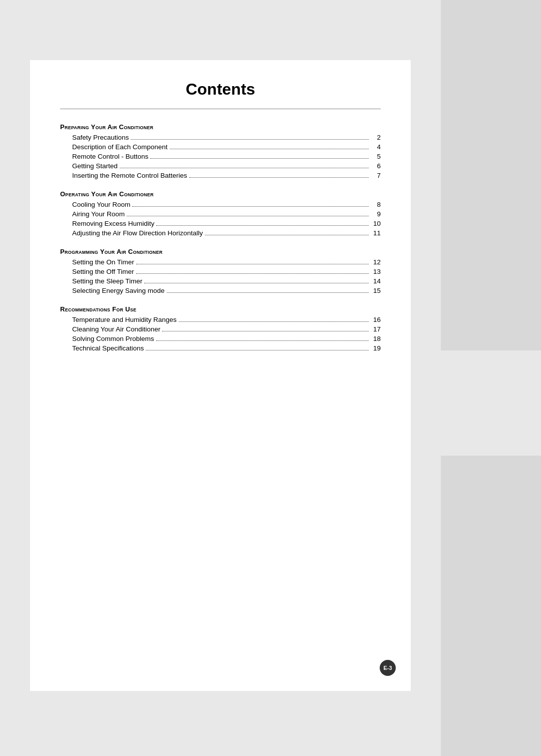  Describe the element at coordinates (226, 319) in the screenshot. I see `toc-entry: Temperature and Humidity Ranges16` at that location.